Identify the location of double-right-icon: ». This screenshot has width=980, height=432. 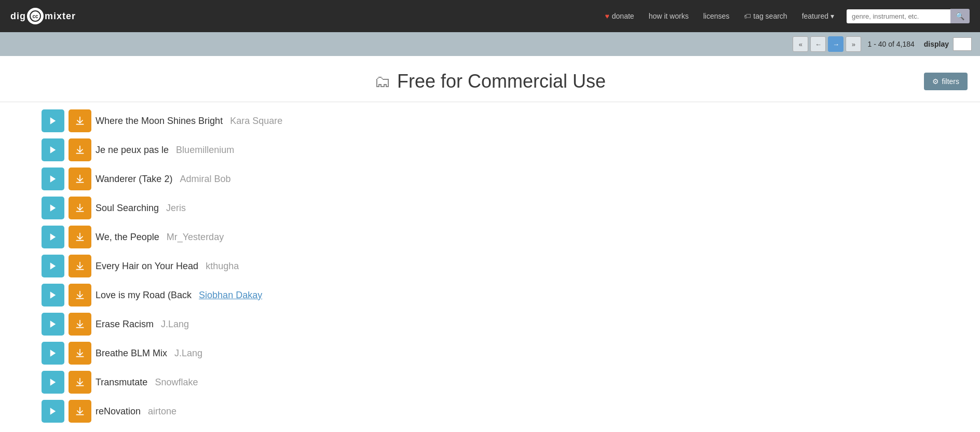
(853, 45).